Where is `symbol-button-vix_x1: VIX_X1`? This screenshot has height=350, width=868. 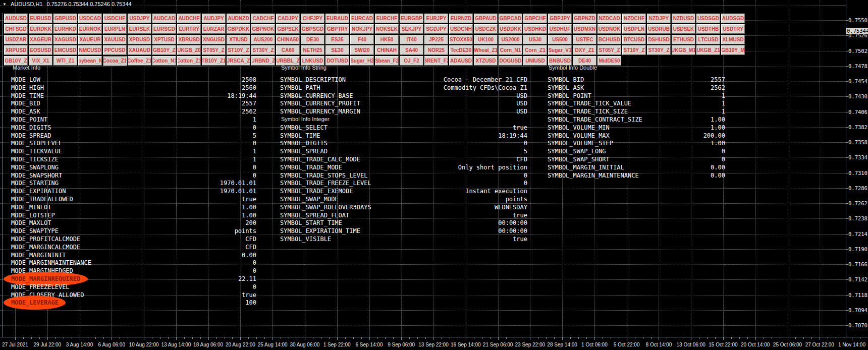
symbol-button-vix_x1: VIX_X1 is located at coordinates (40, 61).